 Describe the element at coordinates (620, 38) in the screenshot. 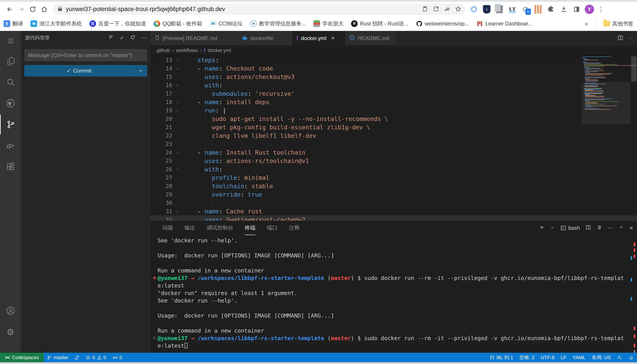

I see `split-editor-icon` at that location.